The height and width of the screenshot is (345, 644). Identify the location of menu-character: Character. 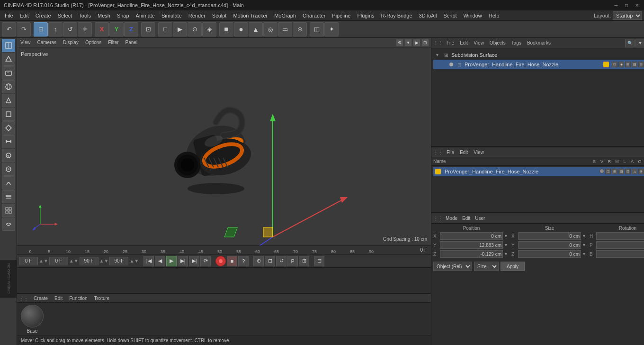
(314, 16).